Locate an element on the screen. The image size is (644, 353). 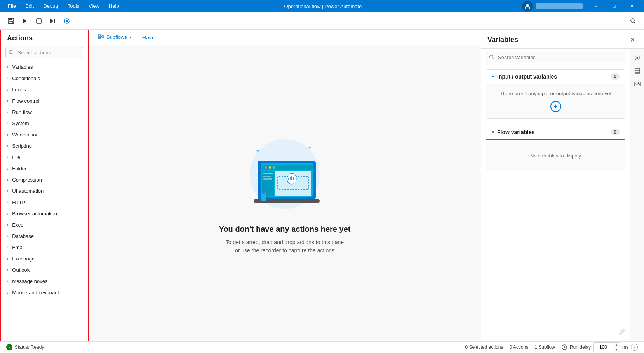
input-output-chevron-icon: ▾ is located at coordinates (493, 77).